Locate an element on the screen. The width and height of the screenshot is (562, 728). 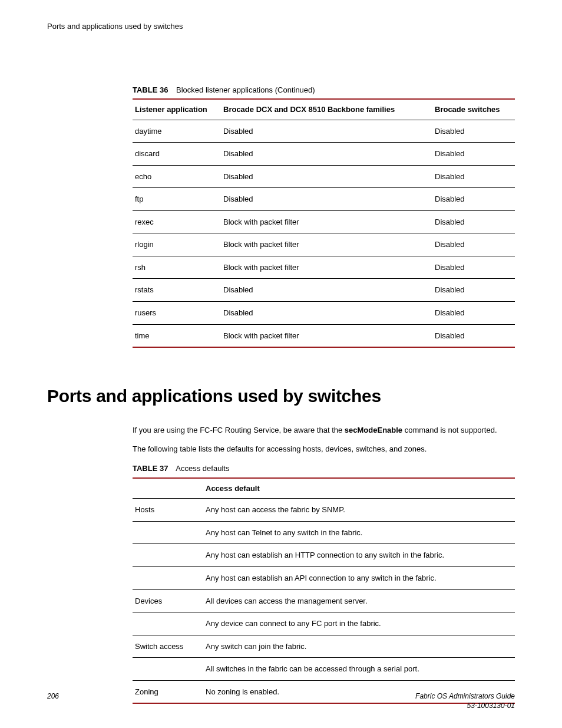
p1-pre: If you are using the FC-FC Routing Servi… is located at coordinates (239, 430).